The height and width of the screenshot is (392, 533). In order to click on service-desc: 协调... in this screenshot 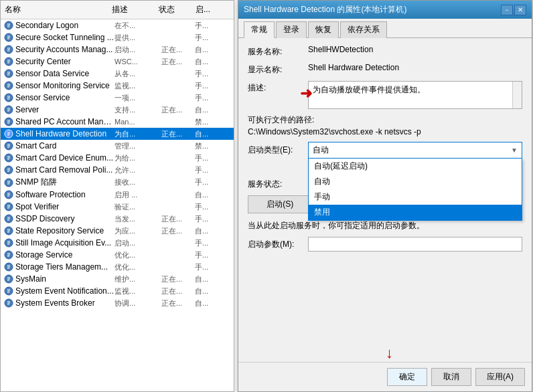, I will do `click(138, 304)`.